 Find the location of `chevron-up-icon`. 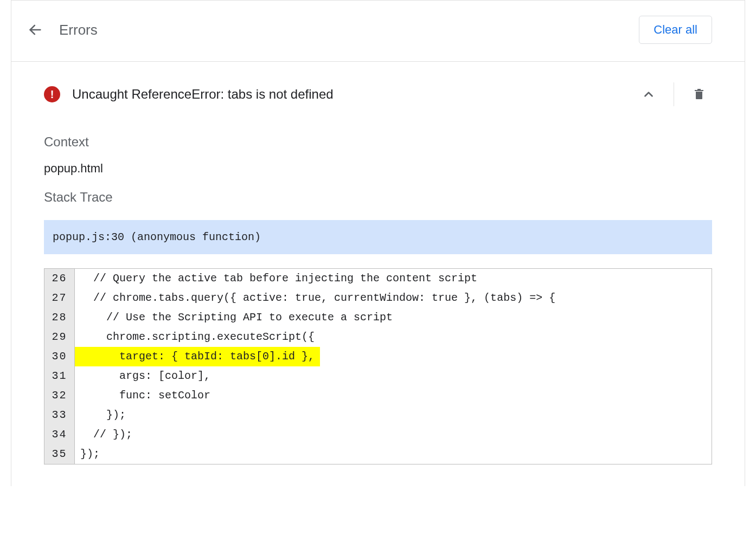

chevron-up-icon is located at coordinates (649, 94).